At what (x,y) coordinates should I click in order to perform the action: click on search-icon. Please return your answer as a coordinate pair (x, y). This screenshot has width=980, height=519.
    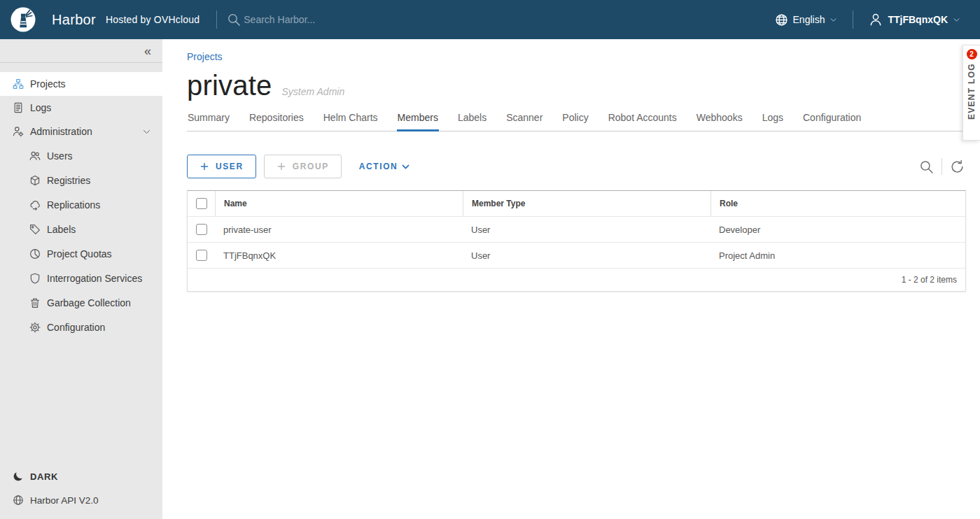
    Looking at the image, I should click on (234, 20).